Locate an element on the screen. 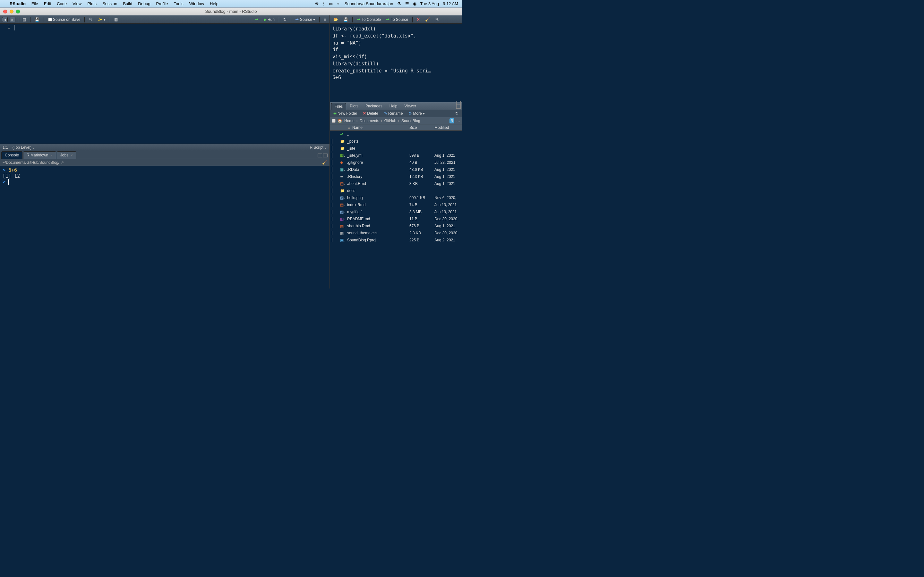 This screenshot has height=577, width=924. file-row: ▦sound_theme.css2.3 KBDec 30, 2020 is located at coordinates (396, 233).